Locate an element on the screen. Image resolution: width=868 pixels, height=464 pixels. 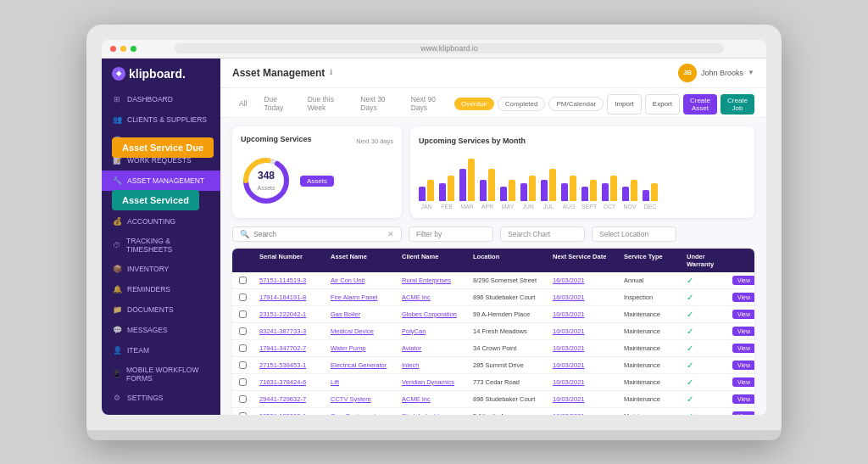
client-name: PolyCan is located at coordinates (436, 331).